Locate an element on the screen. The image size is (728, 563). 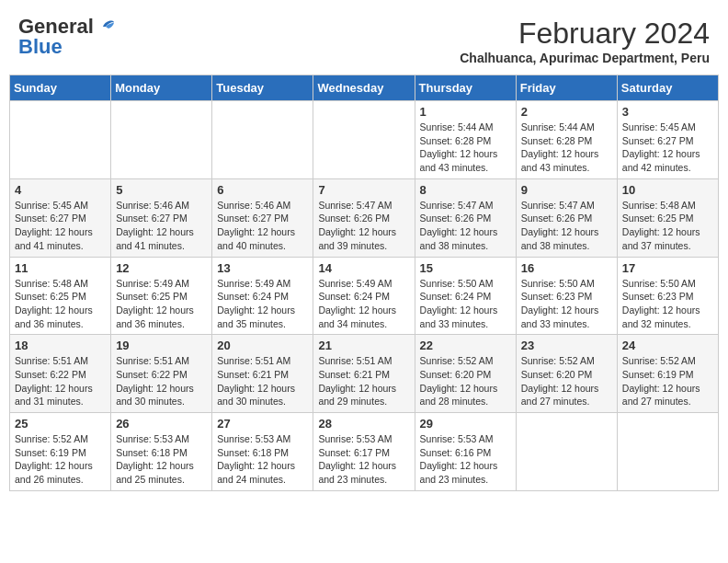
table-row: 6Sunrise: 5:46 AM Sunset: 6:27 PM Daylig… is located at coordinates (263, 217).